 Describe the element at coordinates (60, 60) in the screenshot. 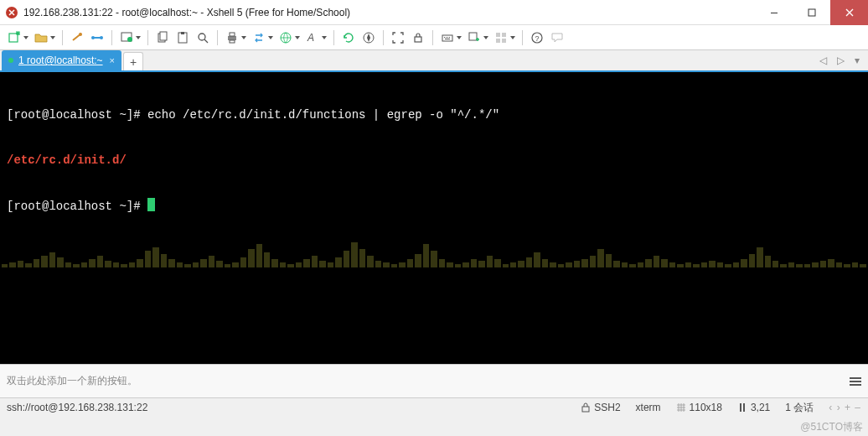

I see `tab-label: 1 root@localhost:~` at that location.